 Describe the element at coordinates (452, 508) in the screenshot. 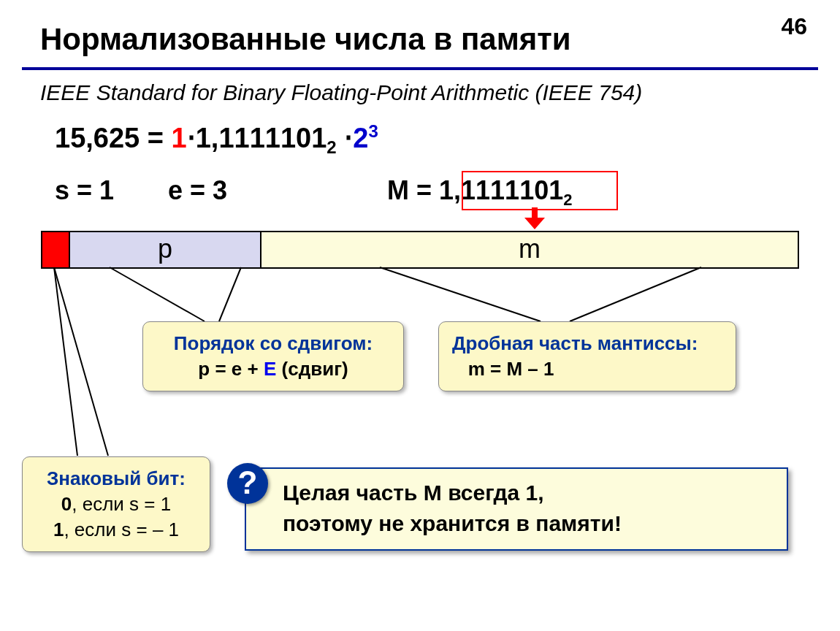

I see `info-text: Целая часть M всегда 1, поэтому не храни…` at that location.